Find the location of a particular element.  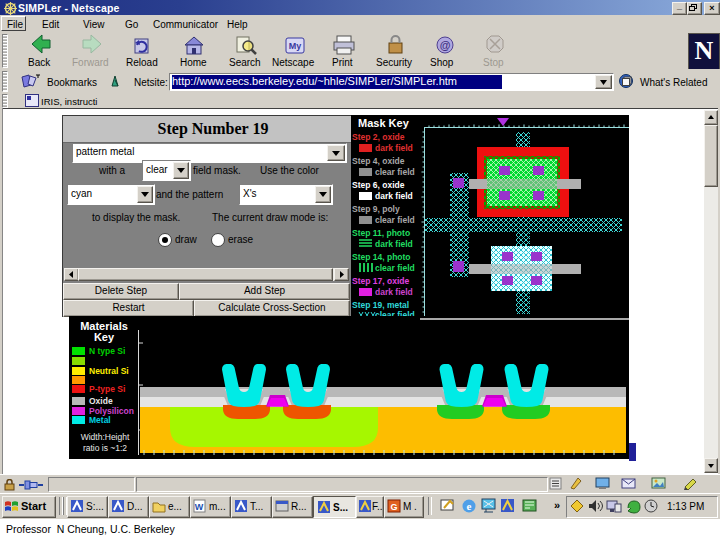

svg-text: Step 14, photo is located at coordinates (382, 257).